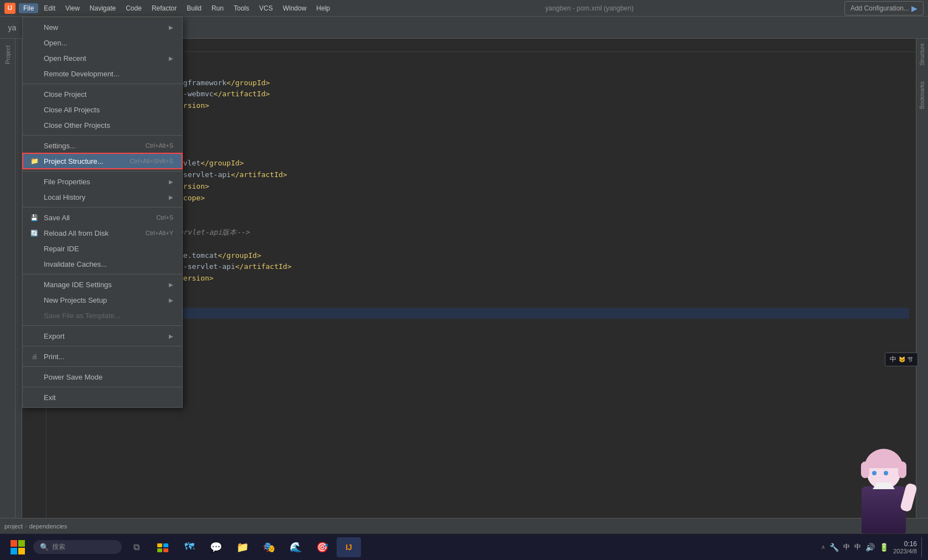  Describe the element at coordinates (34, 336) in the screenshot. I see `export-icon` at that location.